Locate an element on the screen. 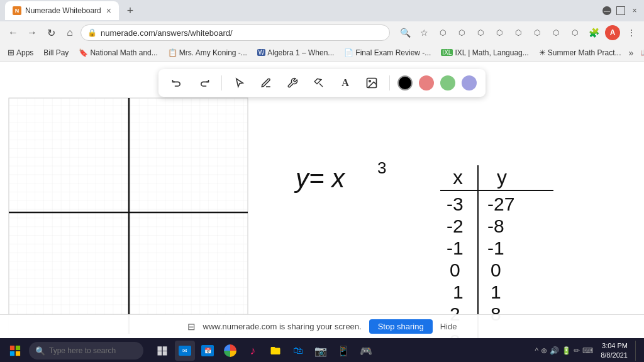  svg-text: 3 is located at coordinates (382, 168).